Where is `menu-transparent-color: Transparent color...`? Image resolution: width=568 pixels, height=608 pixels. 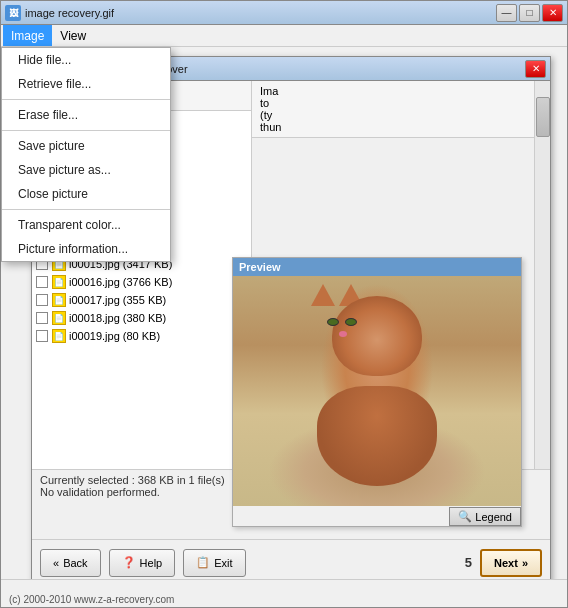 menu-transparent-color: Transparent color... is located at coordinates (86, 225).